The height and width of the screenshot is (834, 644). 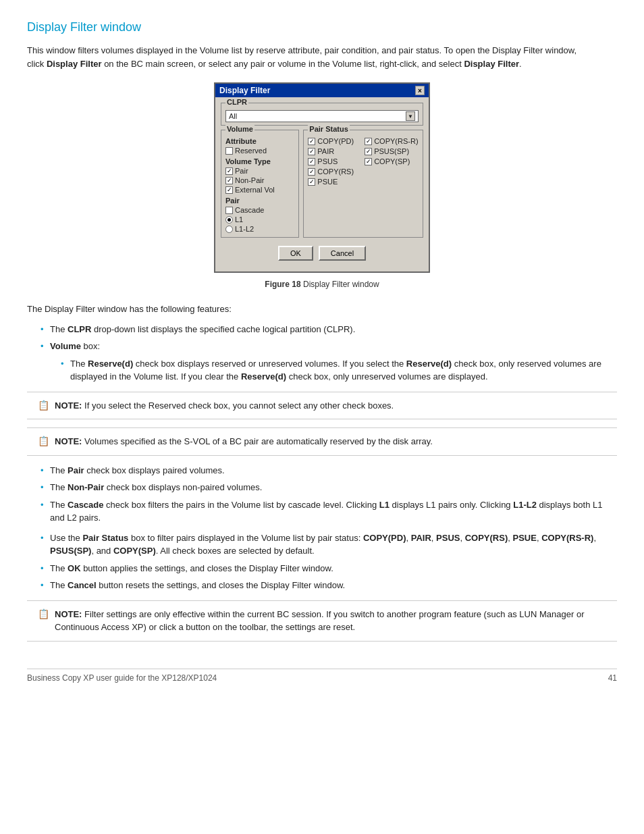 I want to click on footer-text: Business Copy XP user guide for the XP12…, so click(x=122, y=678).